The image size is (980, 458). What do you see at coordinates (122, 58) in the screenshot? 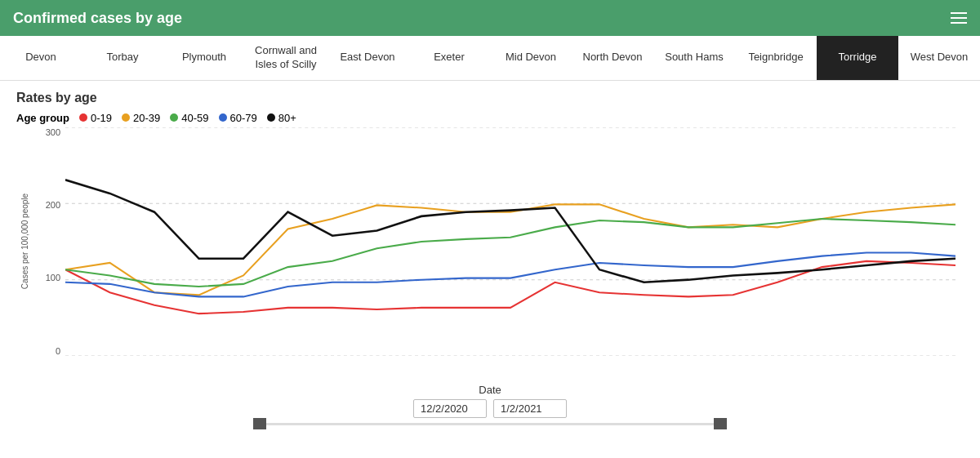
I see `nav-tab-torbay: Torbay` at bounding box center [122, 58].